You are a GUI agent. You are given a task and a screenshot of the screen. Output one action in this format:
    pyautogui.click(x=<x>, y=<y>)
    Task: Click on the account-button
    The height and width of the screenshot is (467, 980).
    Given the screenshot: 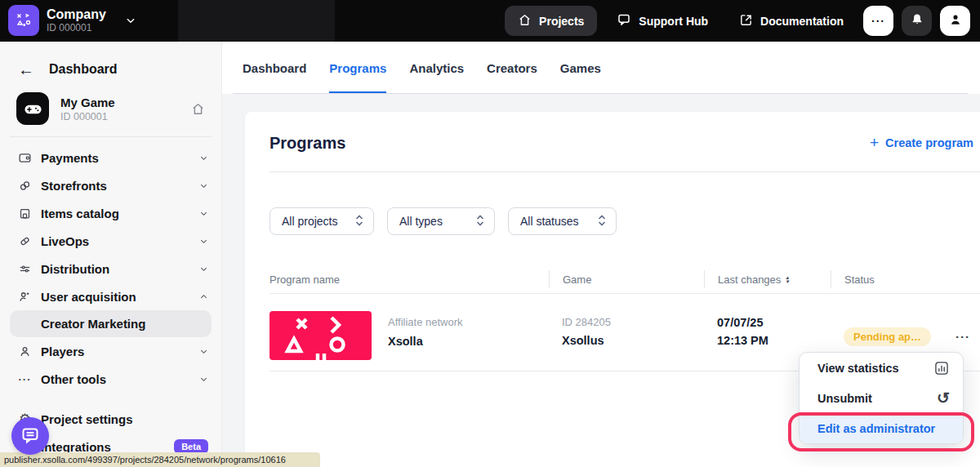 What is the action you would take?
    pyautogui.click(x=956, y=21)
    